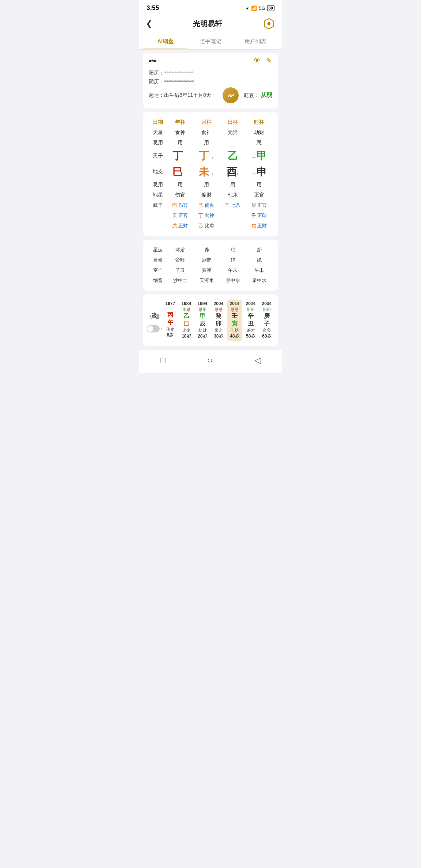 The width and height of the screenshot is (421, 868). I want to click on yinli-value: ***************, so click(179, 82).